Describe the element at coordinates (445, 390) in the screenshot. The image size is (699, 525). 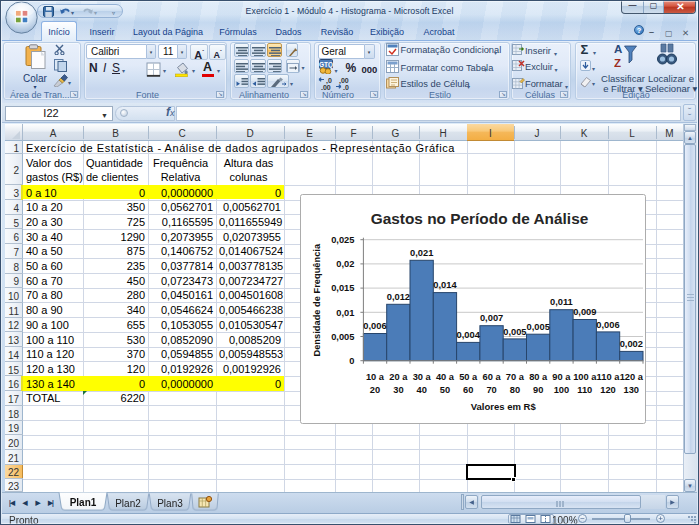
I see `svg-text: 50` at that location.